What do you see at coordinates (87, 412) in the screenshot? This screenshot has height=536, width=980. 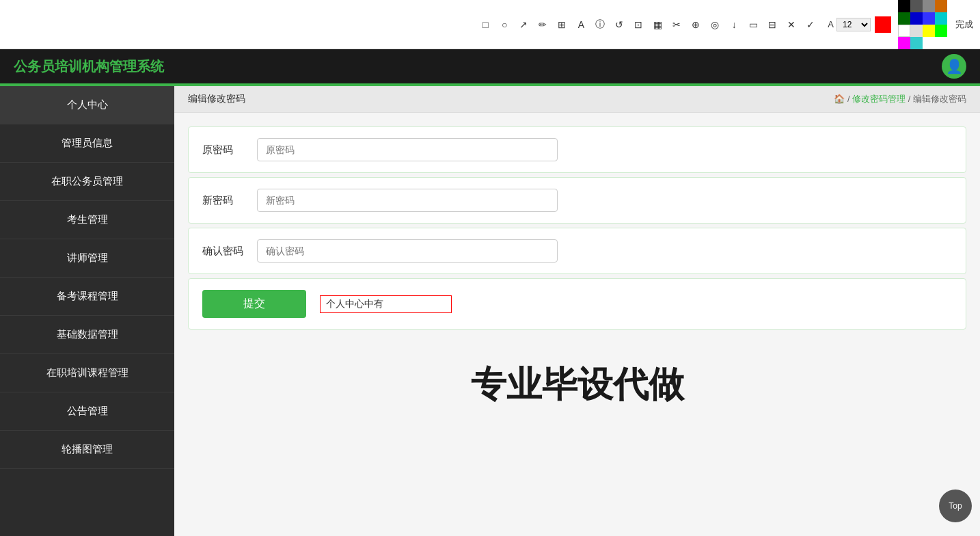 I see `sidebar-item-announcement: 公告管理` at bounding box center [87, 412].